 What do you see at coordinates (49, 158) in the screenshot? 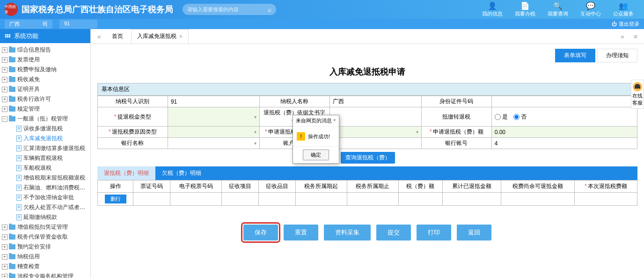
I see `sidebar-item: 车辆购置税退税` at bounding box center [49, 158].